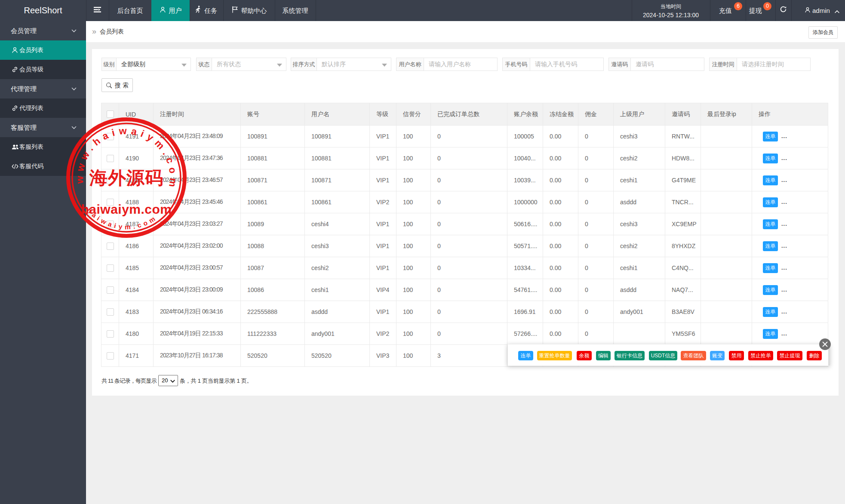  I want to click on svg-text: 海外源码, so click(126, 178).